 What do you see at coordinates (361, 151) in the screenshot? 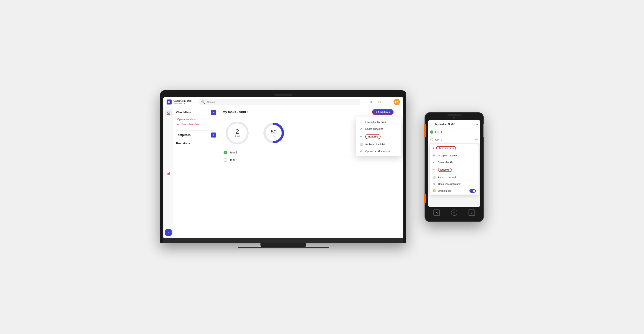
I see `report-icon: 🖨` at bounding box center [361, 151].